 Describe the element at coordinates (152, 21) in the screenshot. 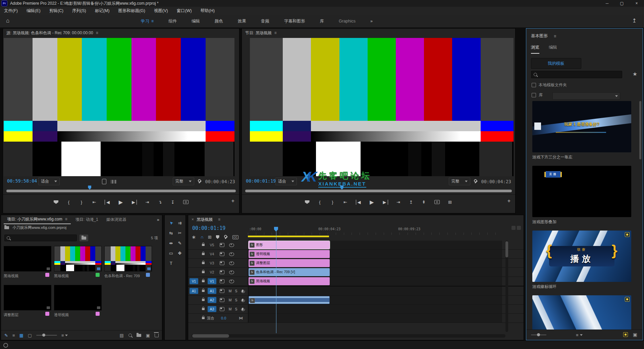

I see `workspace-tab-menu-icon: ≡` at that location.